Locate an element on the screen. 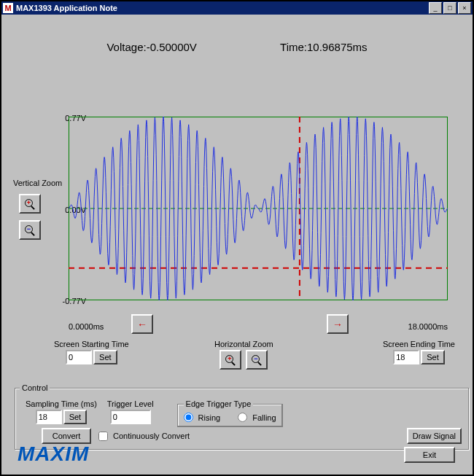 The height and width of the screenshot is (476, 474). xaxis-left-label: 0.0000ms is located at coordinates (86, 327).